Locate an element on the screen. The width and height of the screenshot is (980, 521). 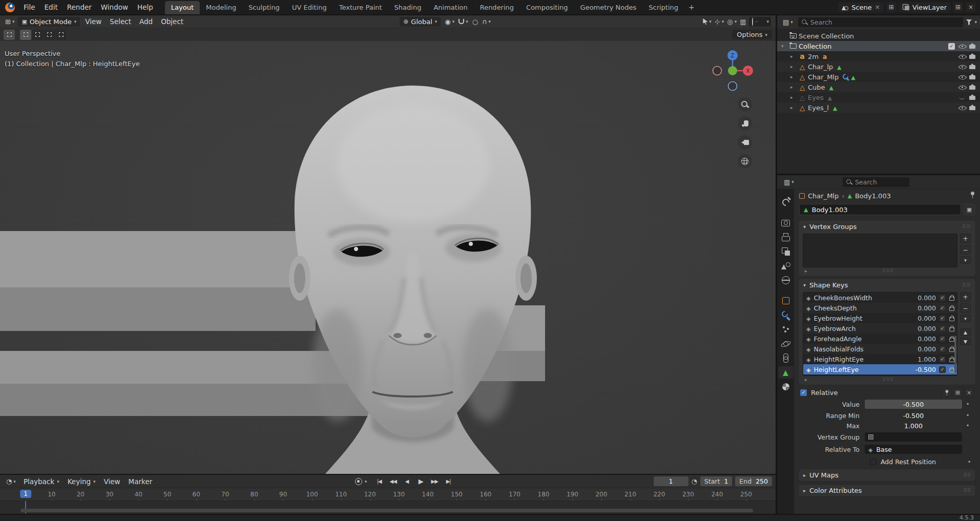
collection-checkbox: ✓ is located at coordinates (952, 46).